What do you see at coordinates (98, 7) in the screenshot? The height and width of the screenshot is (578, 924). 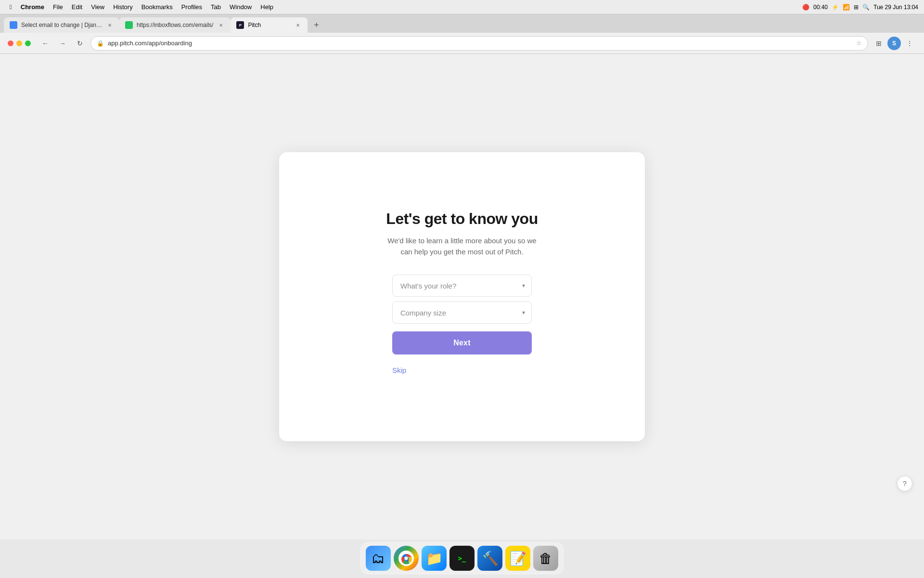 I see `menu-view: View` at bounding box center [98, 7].